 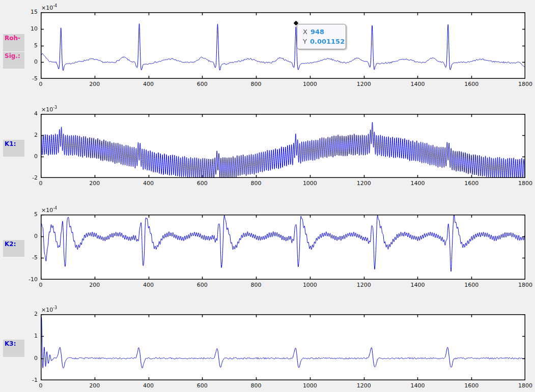 What do you see at coordinates (14, 43) in the screenshot?
I see `signal-label-roh-line1: Roh-` at bounding box center [14, 43].